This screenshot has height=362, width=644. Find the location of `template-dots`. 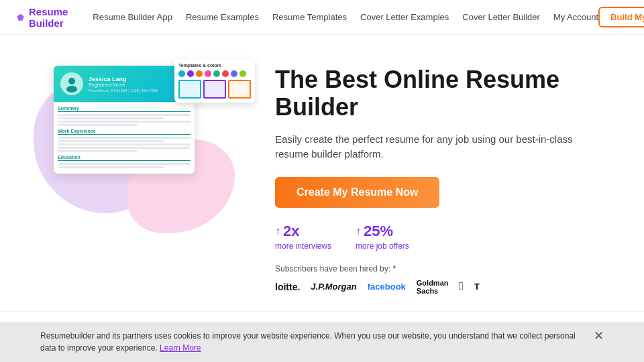

template-dots is located at coordinates (215, 74).